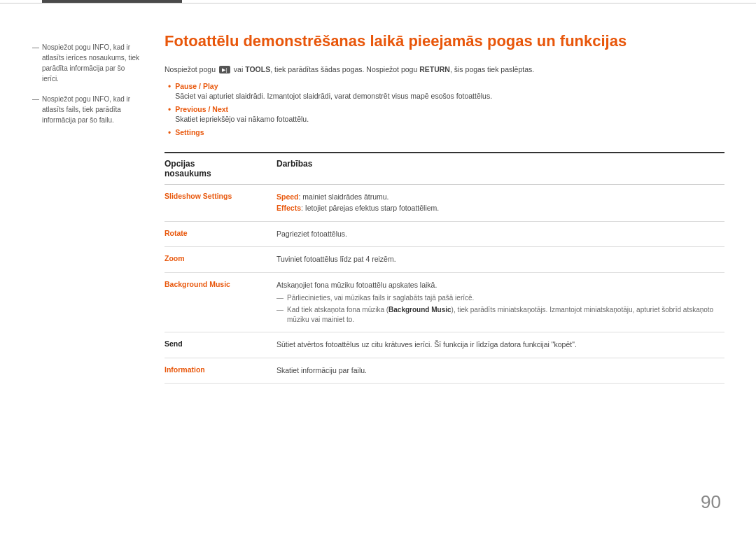  Describe the element at coordinates (220, 233) in the screenshot. I see `option-rotate: Rotate` at that location.